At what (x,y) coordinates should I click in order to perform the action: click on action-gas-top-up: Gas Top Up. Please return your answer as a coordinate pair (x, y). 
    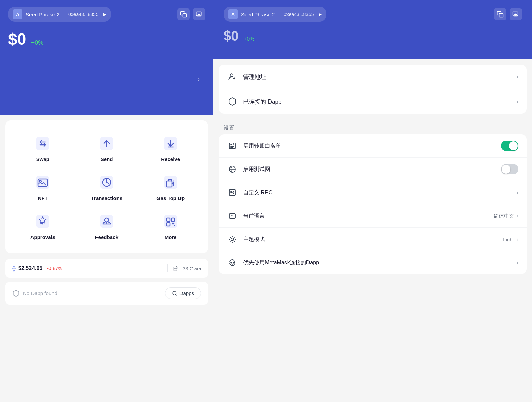
    Looking at the image, I should click on (171, 187).